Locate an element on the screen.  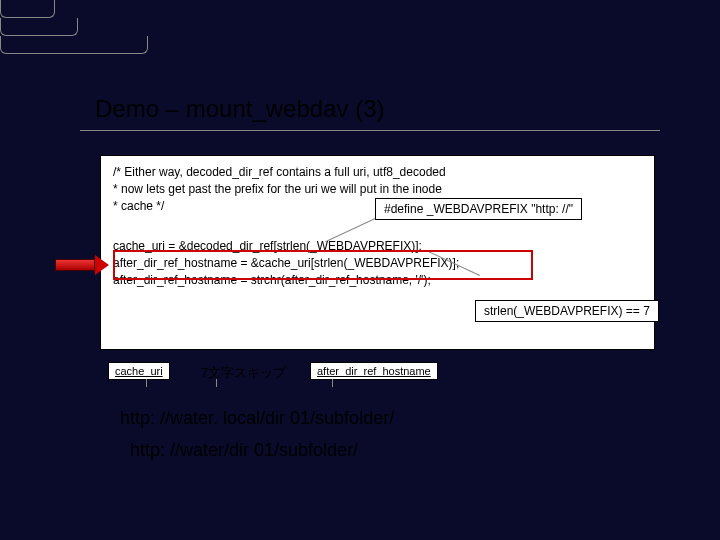
url-example-2: http: //water/dir 01/subfolder/ is located at coordinates (244, 450).